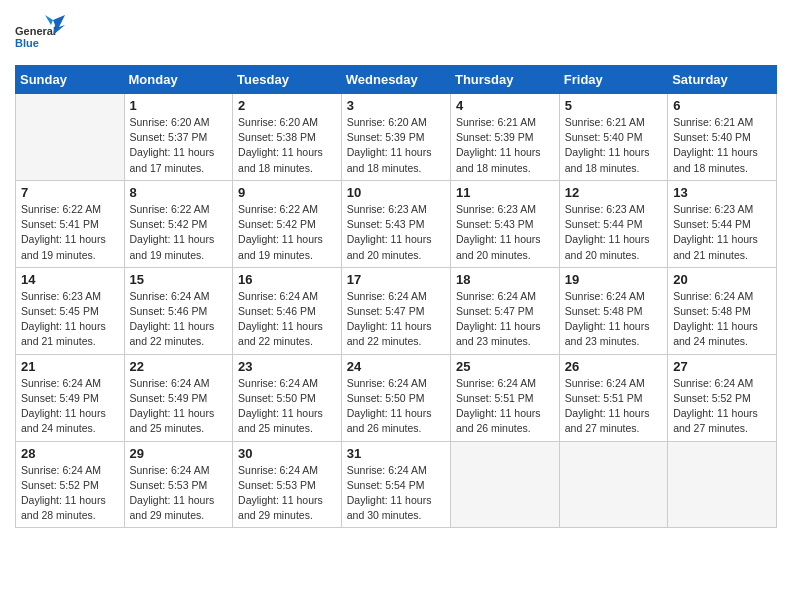 This screenshot has height=612, width=792. Describe the element at coordinates (288, 398) in the screenshot. I see `calendar-cell: 23Sunrise: 6:24 AMSunset: 5:50 PMDayligh…` at that location.